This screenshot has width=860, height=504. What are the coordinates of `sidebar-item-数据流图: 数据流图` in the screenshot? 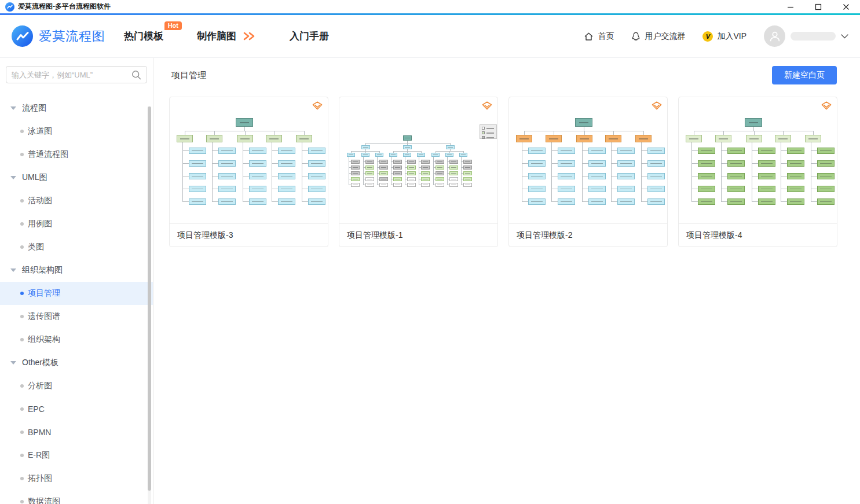 It's located at (76, 497).